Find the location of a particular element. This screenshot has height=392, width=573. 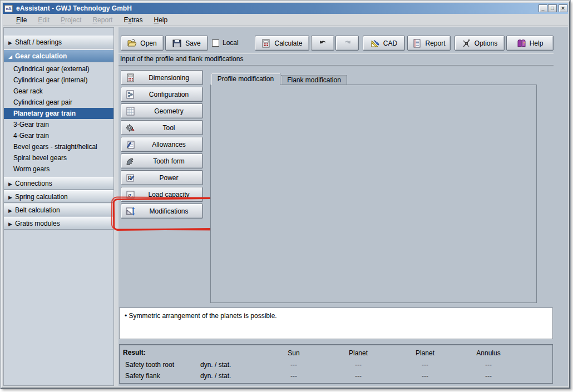

load-capacity-button: σx Load capacity is located at coordinates (162, 195).